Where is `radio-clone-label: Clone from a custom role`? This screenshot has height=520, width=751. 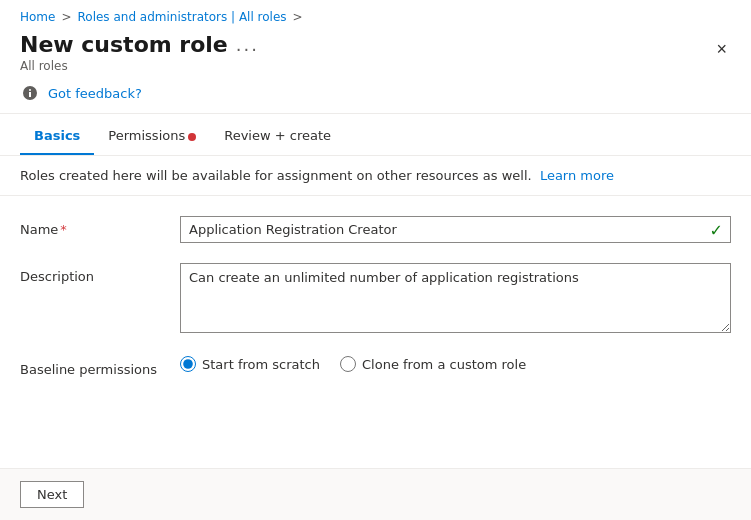
radio-clone-label: Clone from a custom role is located at coordinates (444, 364).